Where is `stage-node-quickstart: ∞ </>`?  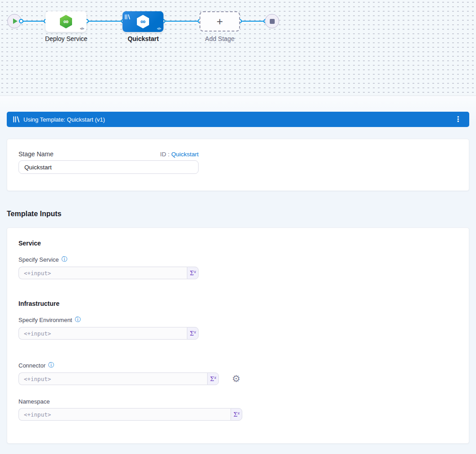 stage-node-quickstart: ∞ </> is located at coordinates (143, 22).